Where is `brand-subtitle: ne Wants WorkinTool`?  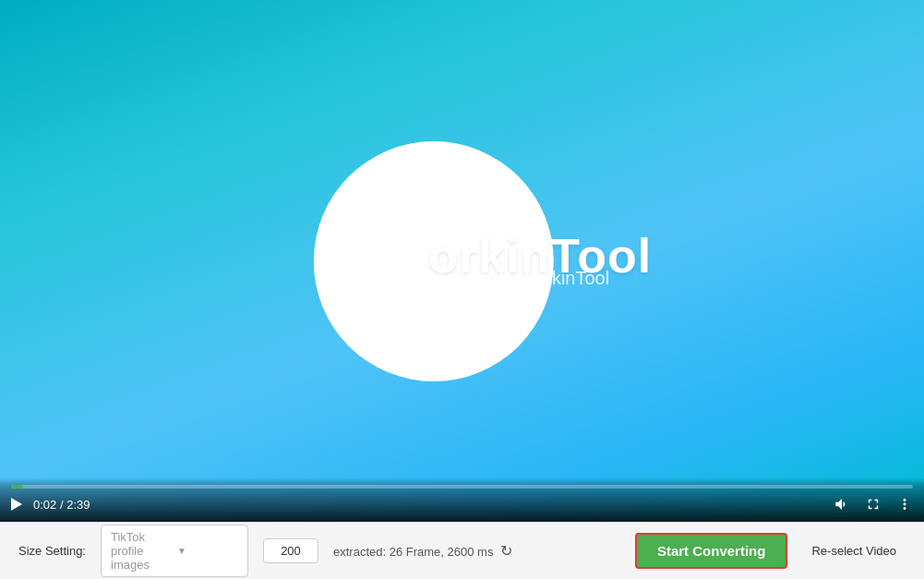
brand-subtitle: ne Wants WorkinTool is located at coordinates (522, 277).